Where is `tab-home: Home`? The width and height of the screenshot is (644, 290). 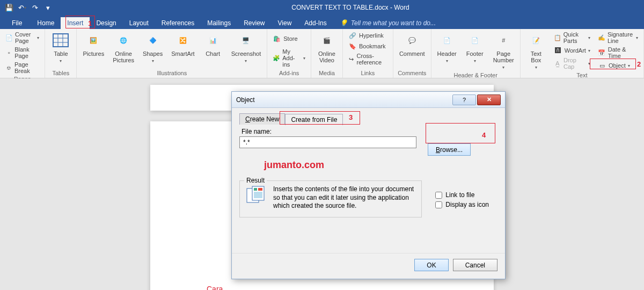 tab-home: Home is located at coordinates (46, 23).